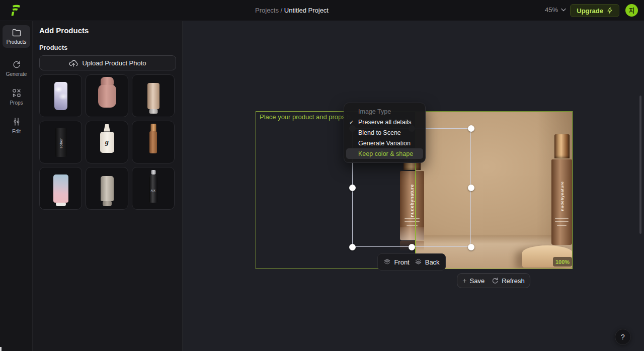 The image size is (644, 351). Describe the element at coordinates (384, 133) in the screenshot. I see `menu-item-blend-to-scene: Blend to Scene` at that location.